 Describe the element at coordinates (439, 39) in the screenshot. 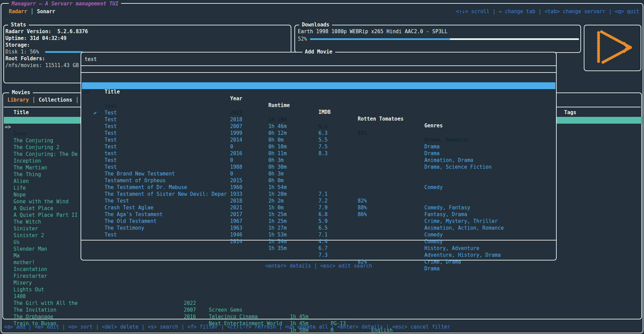

I see `download-progress-line: 52%` at that location.